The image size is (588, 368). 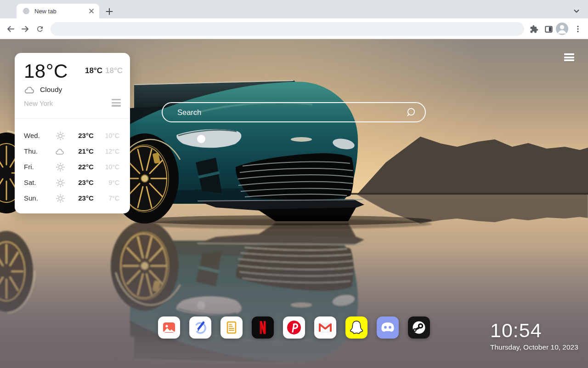 I want to click on search-icon, so click(x=411, y=112).